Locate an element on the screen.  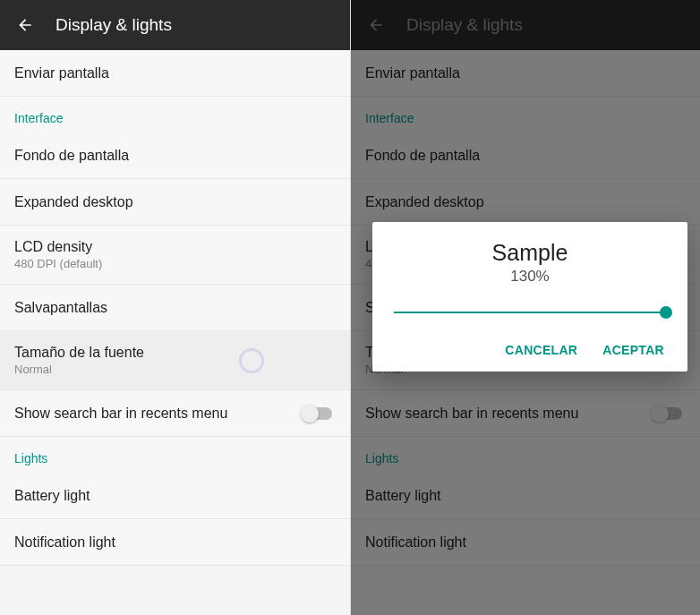
section-header-interface: Interface is located at coordinates (175, 115).